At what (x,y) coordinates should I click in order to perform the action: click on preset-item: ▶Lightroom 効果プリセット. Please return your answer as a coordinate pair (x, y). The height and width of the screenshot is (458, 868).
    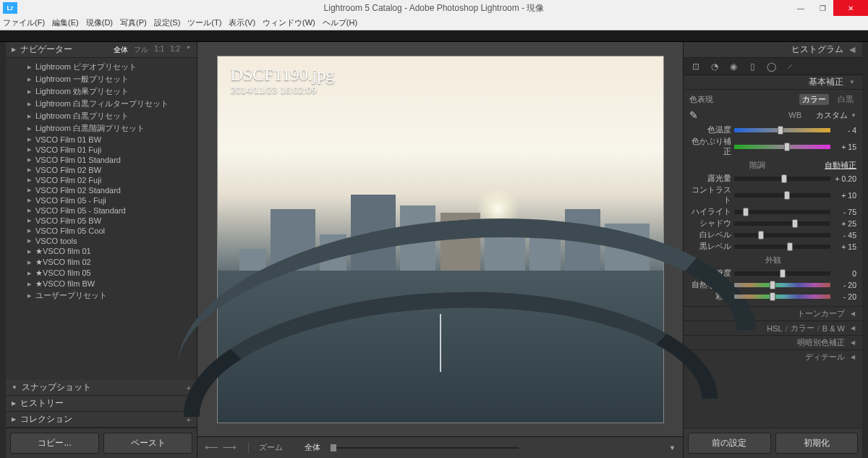
    Looking at the image, I should click on (101, 91).